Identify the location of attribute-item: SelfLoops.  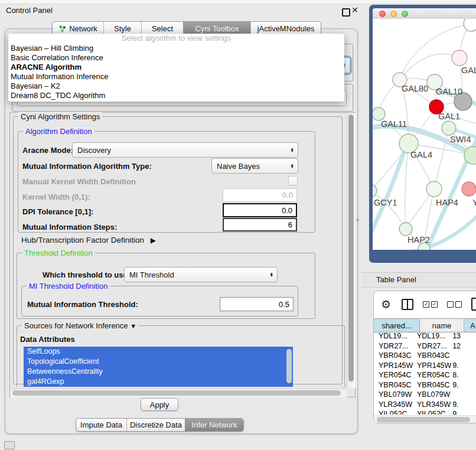
(158, 352).